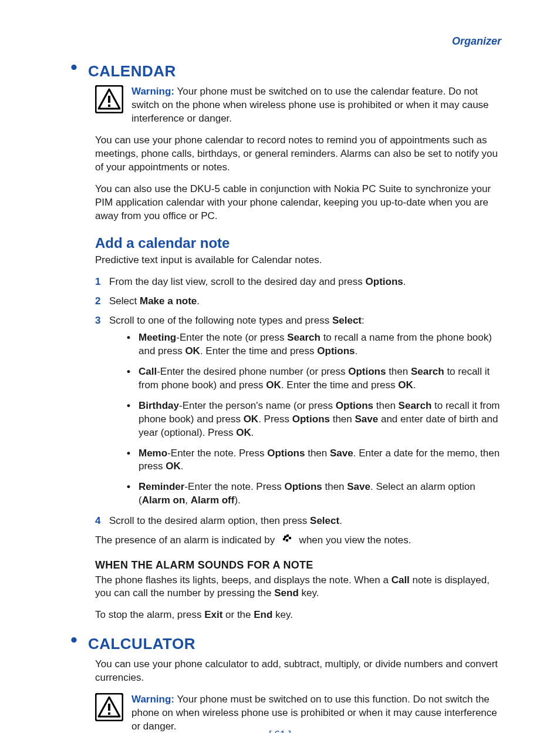 This screenshot has height=733, width=560. What do you see at coordinates (298, 261) in the screenshot?
I see `paragraph: Predictive text input is available for C…` at bounding box center [298, 261].